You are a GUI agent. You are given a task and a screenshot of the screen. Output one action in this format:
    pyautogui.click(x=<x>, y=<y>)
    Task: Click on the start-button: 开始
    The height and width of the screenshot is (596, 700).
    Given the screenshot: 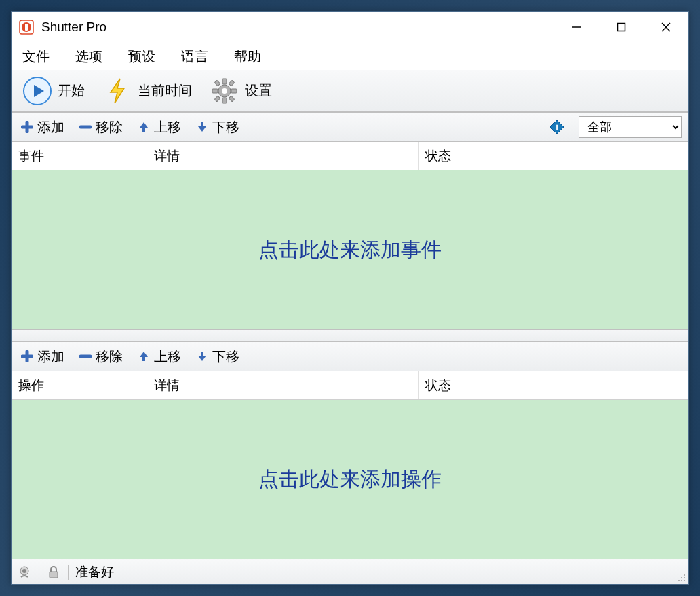 What is the action you would take?
    pyautogui.click(x=54, y=91)
    